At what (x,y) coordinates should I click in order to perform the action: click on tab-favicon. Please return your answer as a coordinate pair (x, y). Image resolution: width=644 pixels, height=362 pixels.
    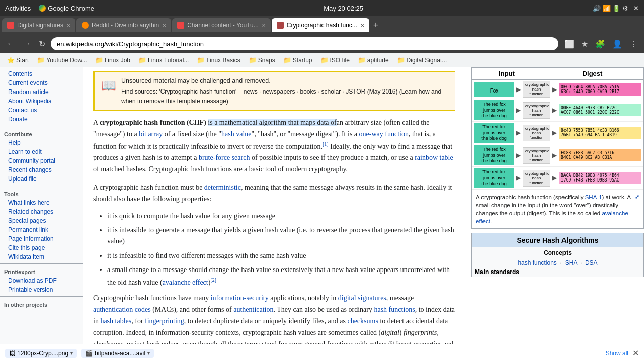
    Looking at the image, I should click on (181, 25).